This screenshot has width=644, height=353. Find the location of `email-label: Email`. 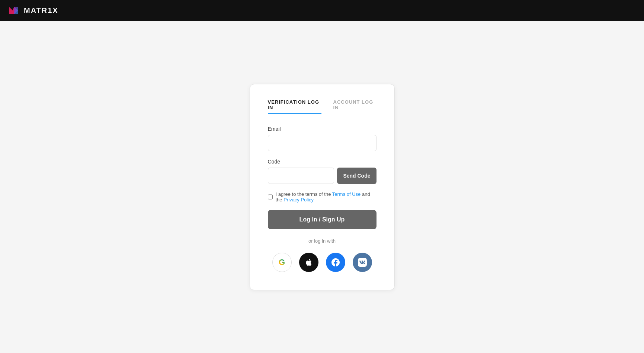

email-label: Email is located at coordinates (322, 129).